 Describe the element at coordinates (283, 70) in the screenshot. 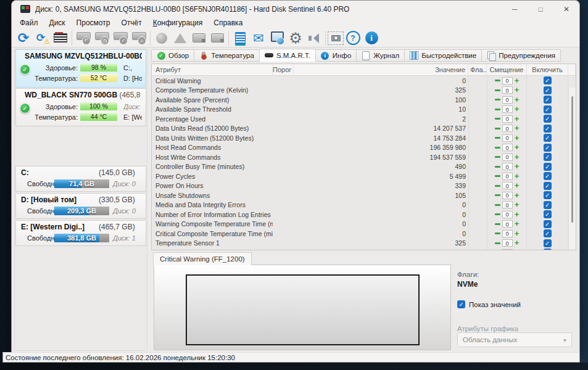

I see `column-header-threshold: Порог` at that location.